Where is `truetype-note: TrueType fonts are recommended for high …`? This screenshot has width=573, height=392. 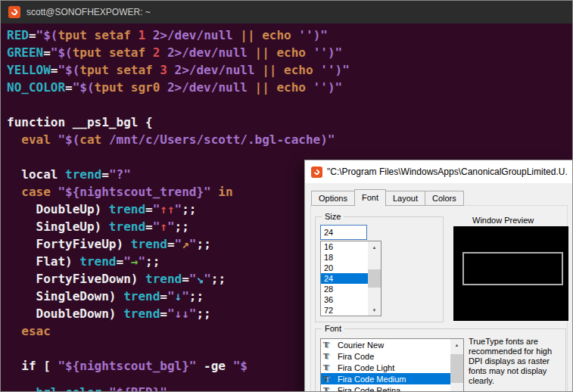
truetype-note: TrueType fonts are recommended for high … is located at coordinates (517, 362).